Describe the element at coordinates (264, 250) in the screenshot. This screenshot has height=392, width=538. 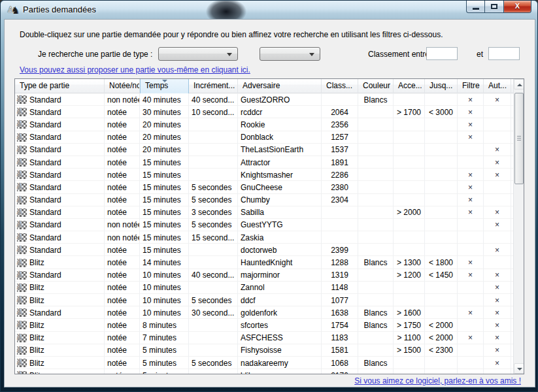
I see `table-row: Standardnotée15 minutesdoctorweb2399×` at that location.